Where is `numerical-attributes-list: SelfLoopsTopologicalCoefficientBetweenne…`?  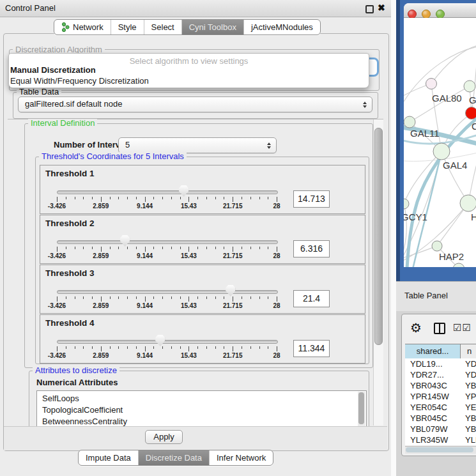
numerical-attributes-list: SelfLoopsTopologicalCoefficientBetweenne… is located at coordinates (202, 409).